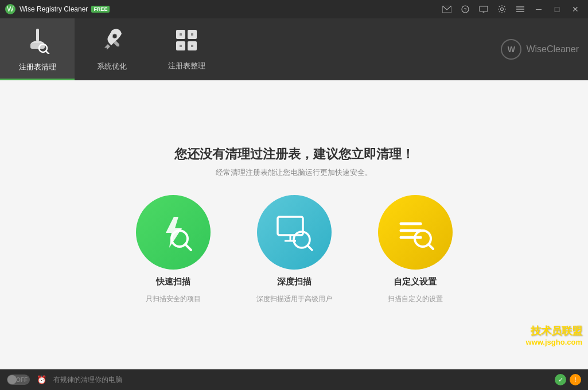 Image resolution: width=588 pixels, height=390 pixels. Describe the element at coordinates (100, 9) in the screenshot. I see `free-badge: FREE` at that location.